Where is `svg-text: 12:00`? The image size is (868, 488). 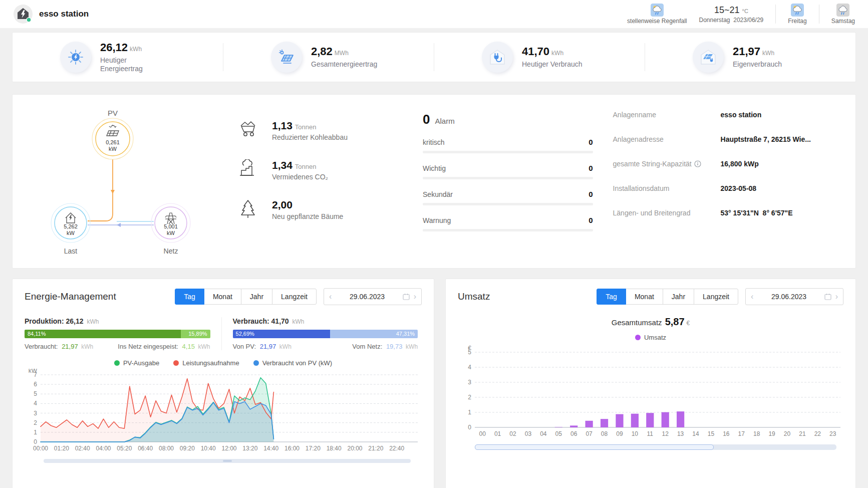 svg-text: 12:00 is located at coordinates (229, 448).